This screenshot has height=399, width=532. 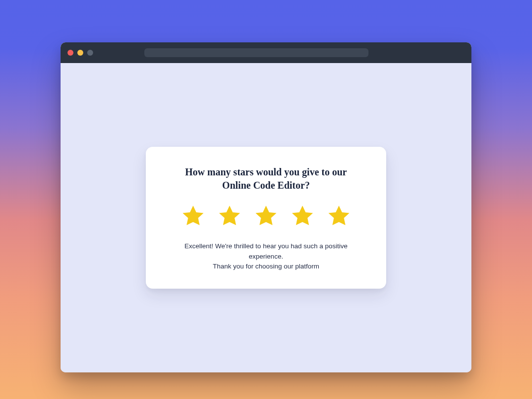 I want to click on window-titlebar, so click(x=266, y=53).